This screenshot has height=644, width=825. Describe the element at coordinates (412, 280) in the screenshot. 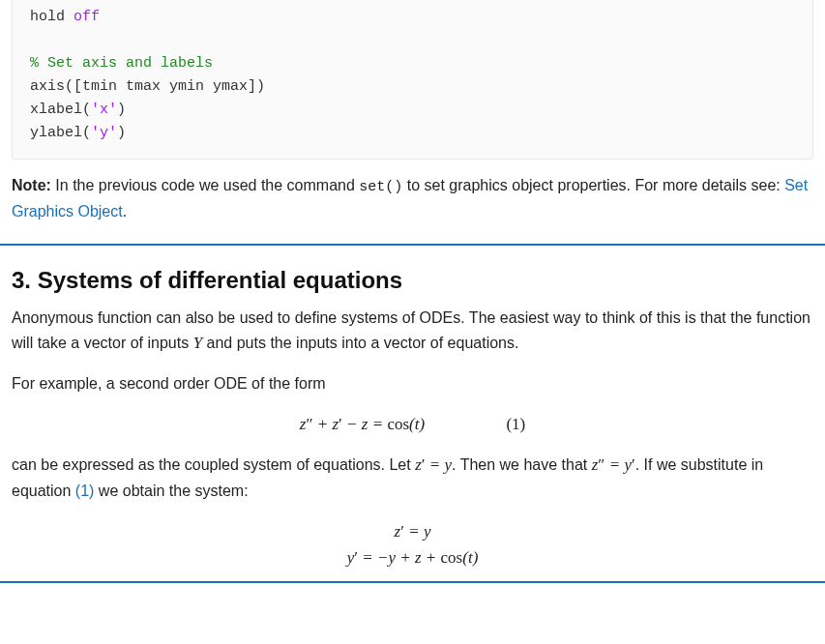

I see `section-heading: 3. Systems of differential equations` at that location.